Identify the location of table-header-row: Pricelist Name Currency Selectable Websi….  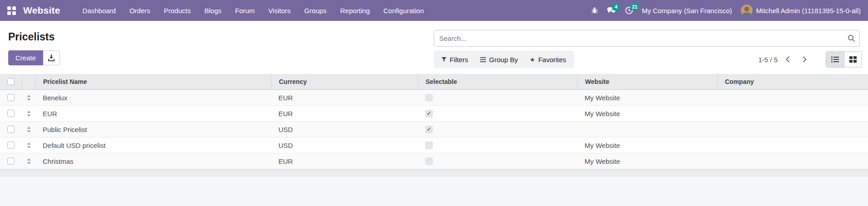
(434, 82).